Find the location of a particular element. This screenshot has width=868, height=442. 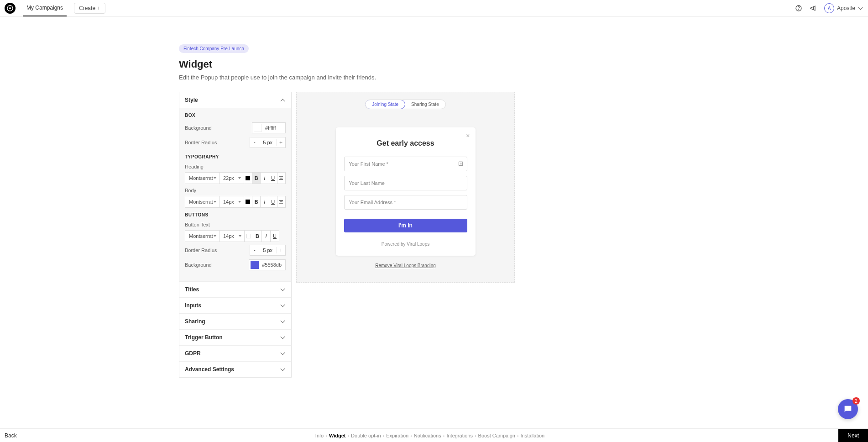

autofill-icon is located at coordinates (461, 164).